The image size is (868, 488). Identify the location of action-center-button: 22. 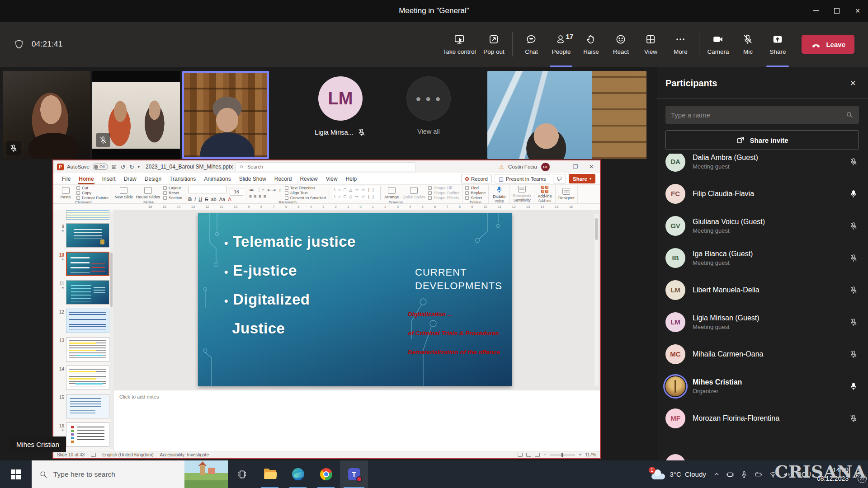
(859, 474).